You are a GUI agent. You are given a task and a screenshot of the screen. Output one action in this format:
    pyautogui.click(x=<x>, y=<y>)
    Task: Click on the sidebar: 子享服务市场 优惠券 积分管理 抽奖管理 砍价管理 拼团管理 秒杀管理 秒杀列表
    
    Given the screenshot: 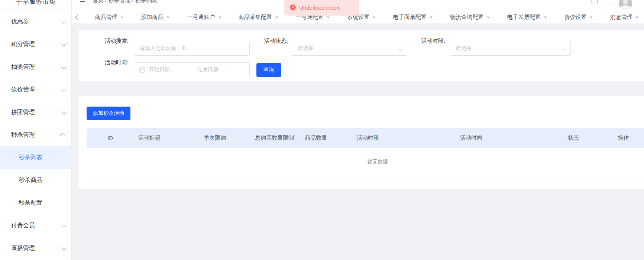 What is the action you would take?
    pyautogui.click(x=36, y=130)
    